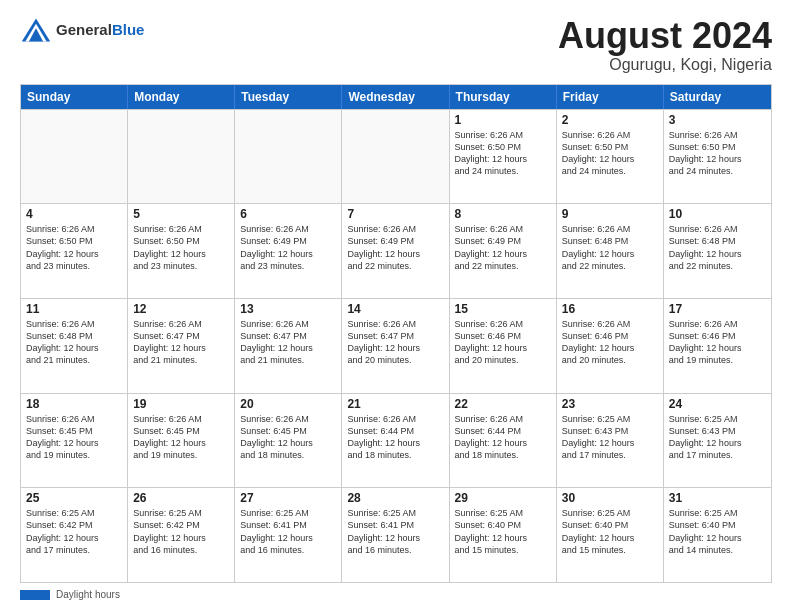 The image size is (792, 612). I want to click on day-number: 29, so click(503, 498).